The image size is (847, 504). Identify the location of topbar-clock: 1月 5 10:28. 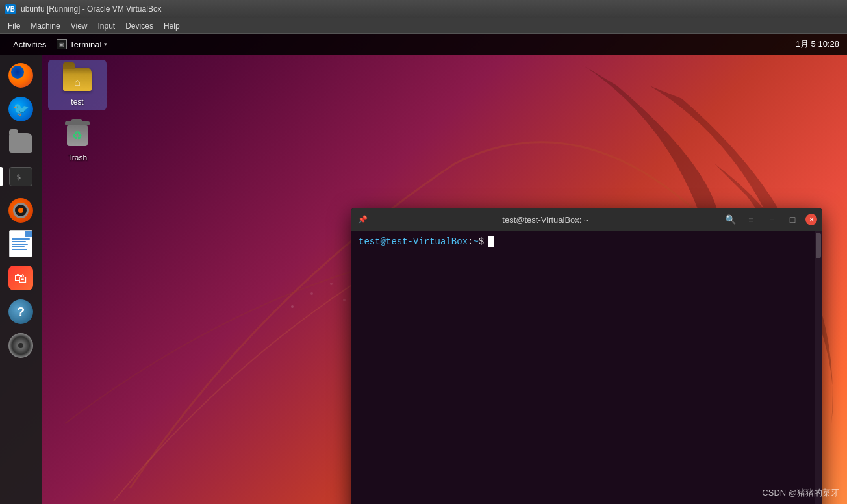
(817, 44).